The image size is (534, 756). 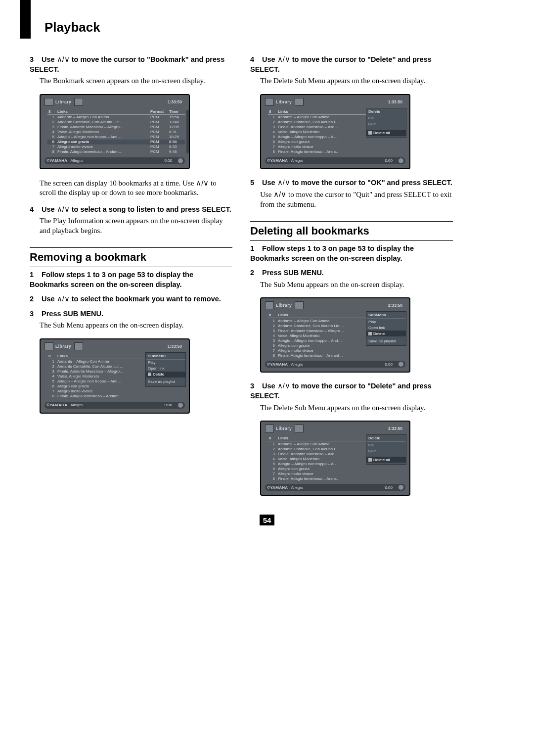 I want to click on section-tab, so click(x=25, y=19).